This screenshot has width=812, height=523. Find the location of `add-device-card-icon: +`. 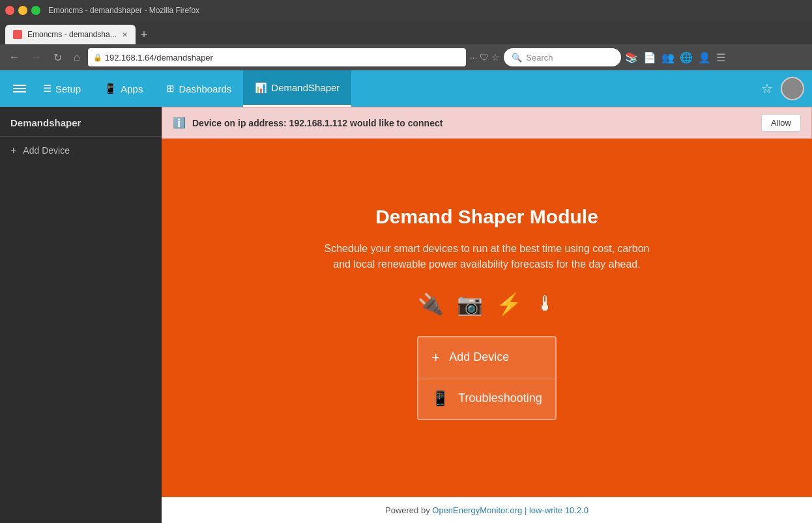

add-device-card-icon: + is located at coordinates (435, 358).